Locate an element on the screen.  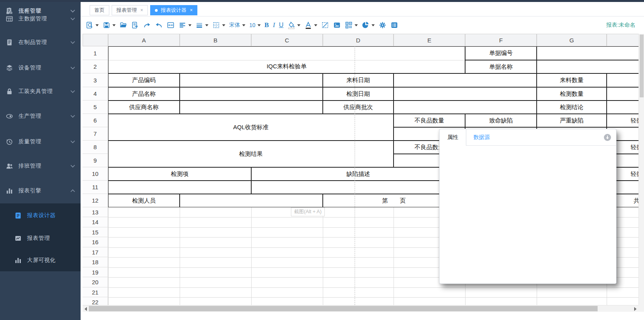
cell-G6: 严重缺陷 is located at coordinates (572, 121).